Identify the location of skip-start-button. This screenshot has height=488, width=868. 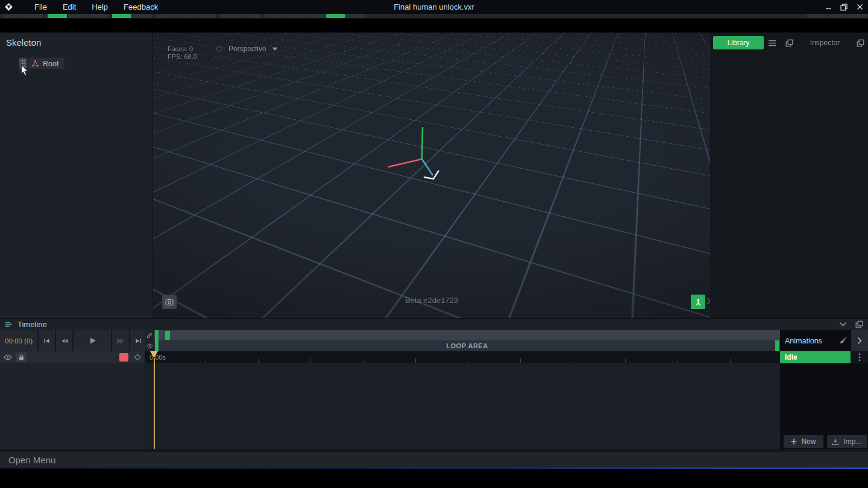
(47, 341).